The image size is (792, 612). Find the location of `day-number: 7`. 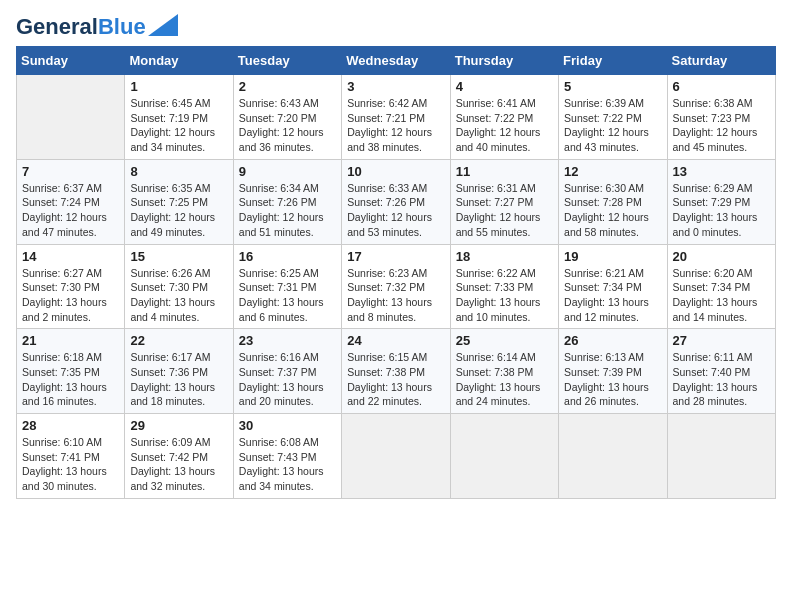

day-number: 7 is located at coordinates (70, 172).